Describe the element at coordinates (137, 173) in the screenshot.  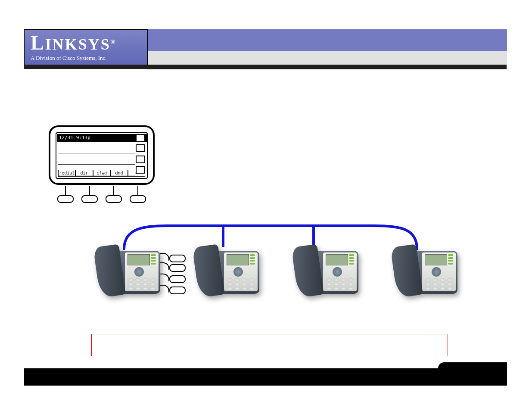
I see `softkey-label: ▸` at that location.